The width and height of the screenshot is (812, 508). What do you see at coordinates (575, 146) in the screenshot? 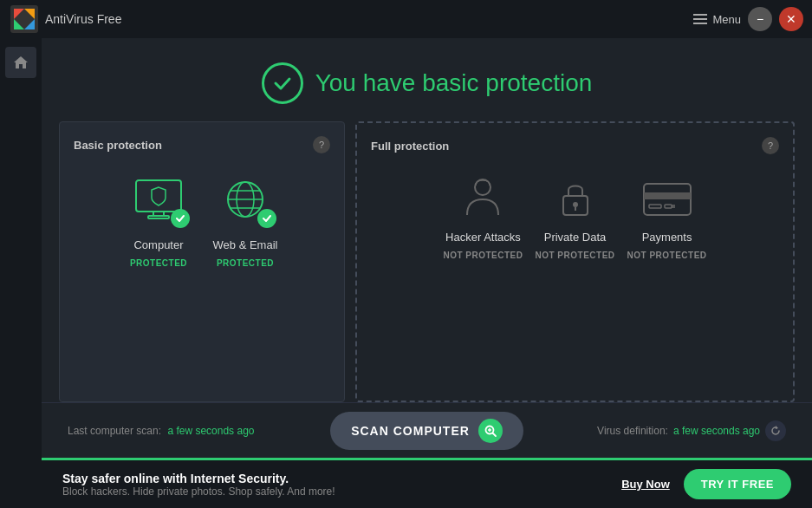
I see `full-panel-header: Full protection ?` at bounding box center [575, 146].